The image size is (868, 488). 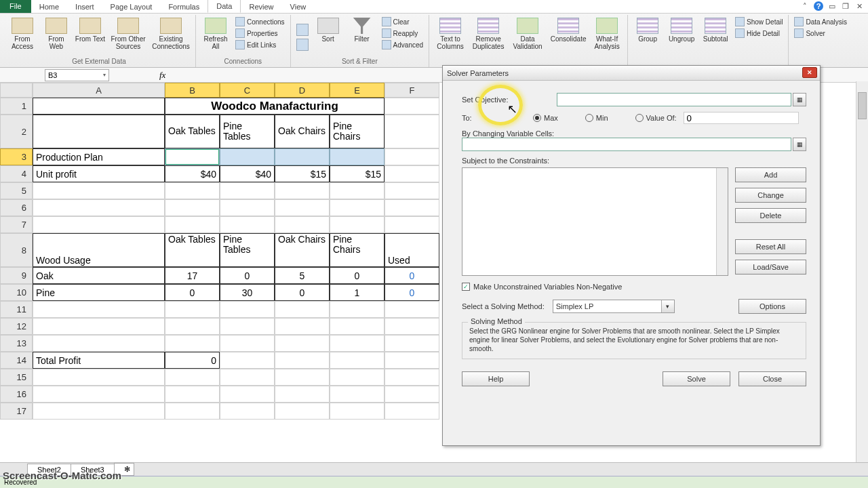 I want to click on tab-insert: Insert, so click(x=85, y=7).